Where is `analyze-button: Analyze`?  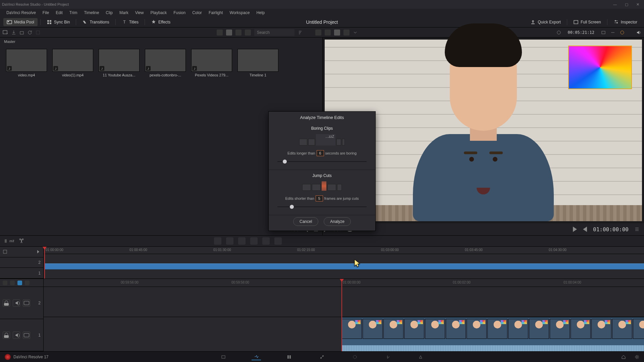 analyze-button: Analyze is located at coordinates (337, 222).